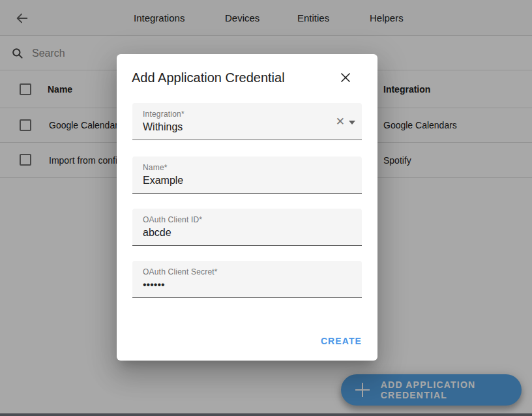 This screenshot has height=416, width=532. Describe the element at coordinates (247, 227) in the screenshot. I see `oauth-client-id-field: OAuth Client ID* abcde` at that location.